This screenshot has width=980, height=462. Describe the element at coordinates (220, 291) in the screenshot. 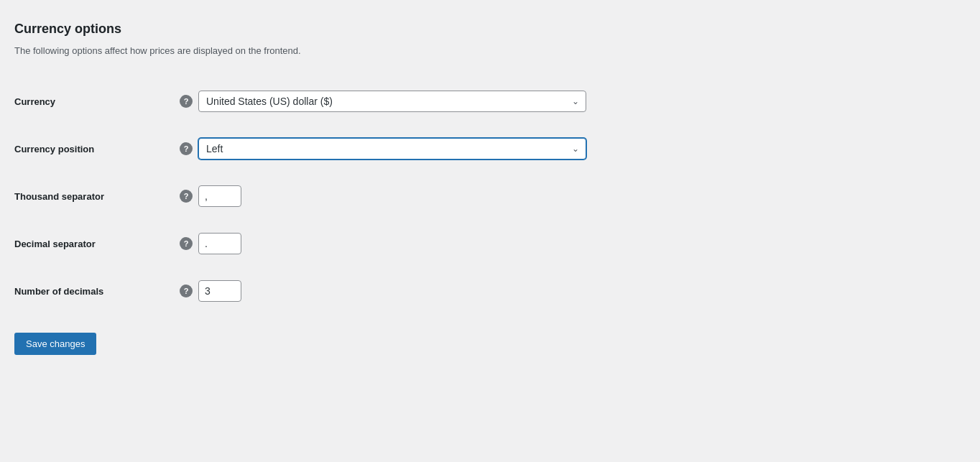

I see `number-of-decimals-input` at that location.